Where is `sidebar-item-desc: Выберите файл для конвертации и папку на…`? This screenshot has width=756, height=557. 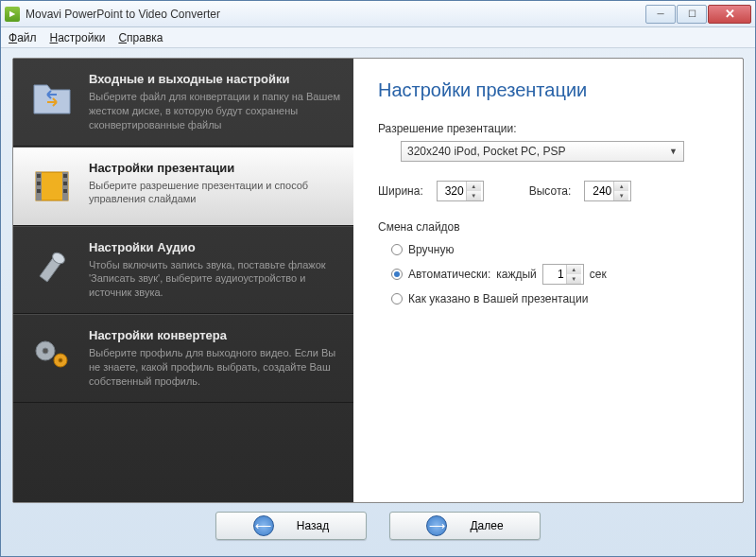 sidebar-item-desc: Выберите файл для конвертации и папку на… is located at coordinates (215, 112).